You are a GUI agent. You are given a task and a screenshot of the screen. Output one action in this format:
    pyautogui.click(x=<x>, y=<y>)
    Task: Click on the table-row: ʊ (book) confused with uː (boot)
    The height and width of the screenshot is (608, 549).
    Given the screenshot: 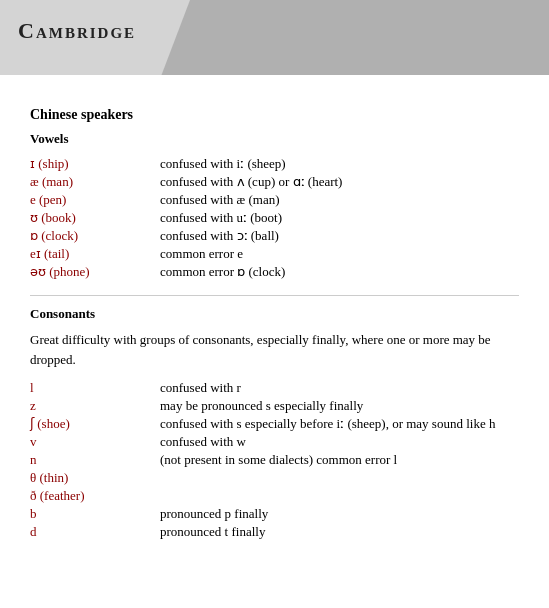 What is the action you would take?
    pyautogui.click(x=274, y=218)
    